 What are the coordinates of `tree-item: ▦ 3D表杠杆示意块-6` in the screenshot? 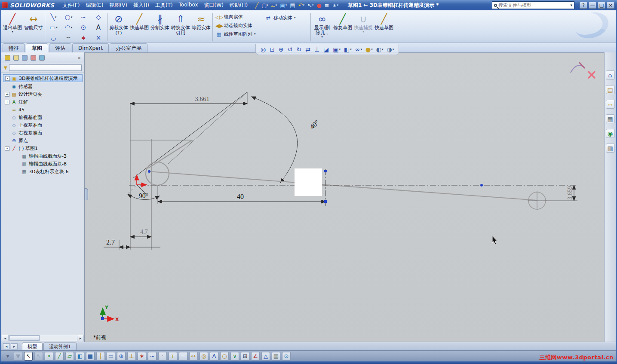 It's located at (43, 171).